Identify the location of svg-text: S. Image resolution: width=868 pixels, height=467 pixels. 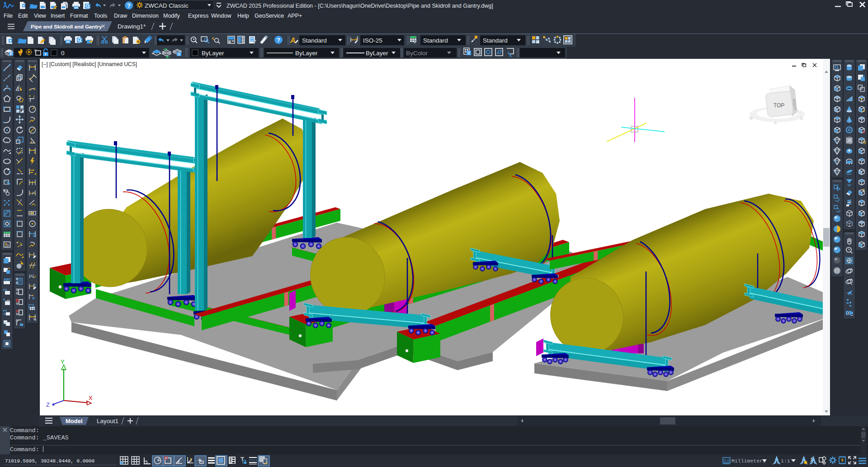
(775, 123).